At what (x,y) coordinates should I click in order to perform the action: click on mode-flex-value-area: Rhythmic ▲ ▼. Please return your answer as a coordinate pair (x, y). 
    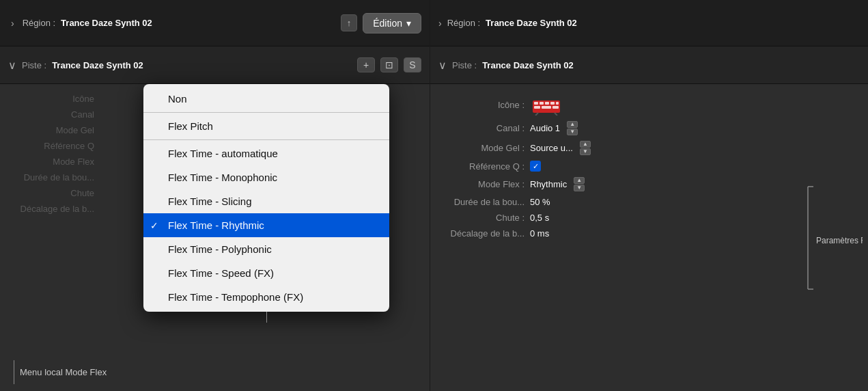
    Looking at the image, I should click on (557, 185).